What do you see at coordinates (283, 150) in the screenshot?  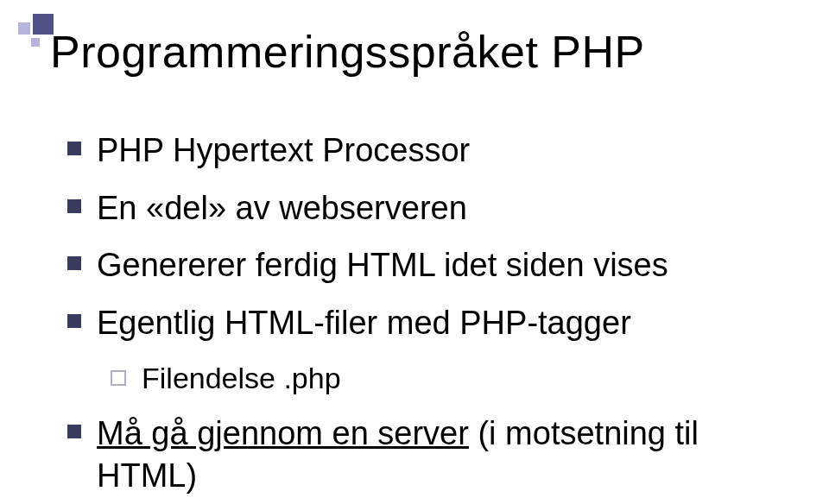 I see `list-item-text: PHP Hypertext Processor` at bounding box center [283, 150].